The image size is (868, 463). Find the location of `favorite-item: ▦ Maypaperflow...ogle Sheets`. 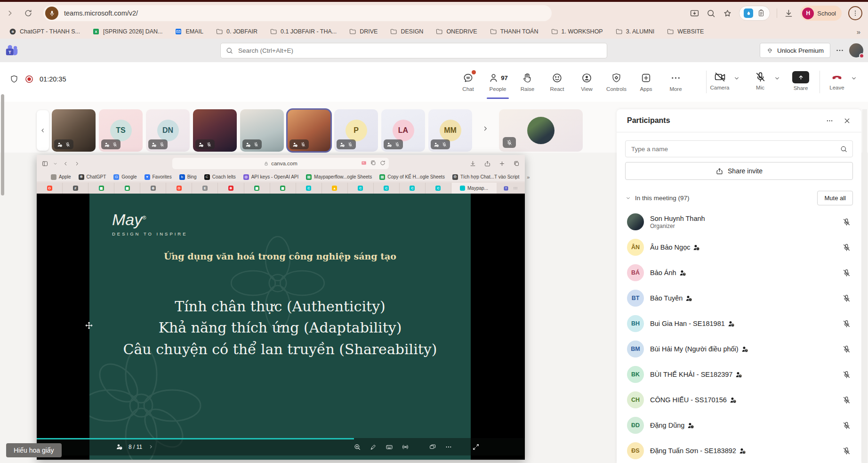

favorite-item: ▦ Maypaperflow...ogle Sheets is located at coordinates (339, 177).